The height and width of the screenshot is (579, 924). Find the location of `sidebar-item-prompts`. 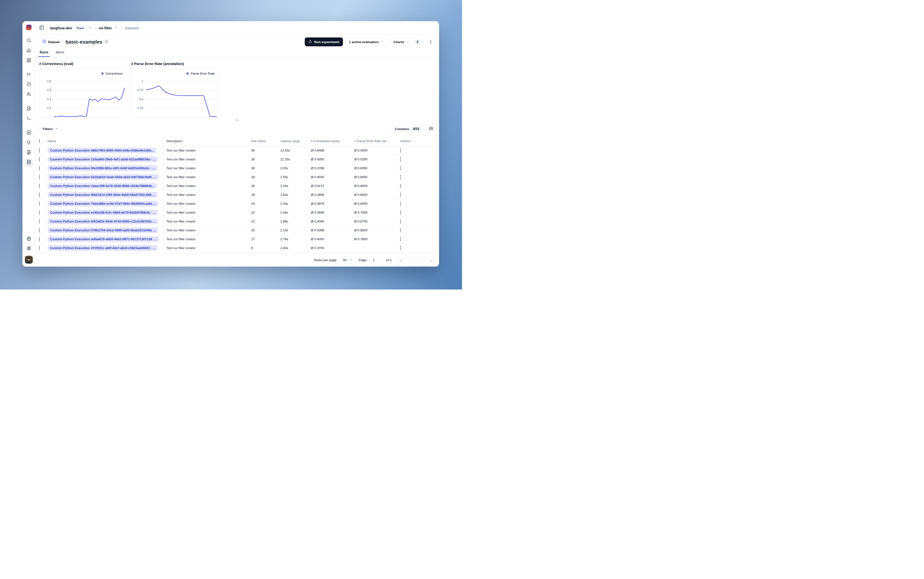

sidebar-item-prompts is located at coordinates (29, 109).